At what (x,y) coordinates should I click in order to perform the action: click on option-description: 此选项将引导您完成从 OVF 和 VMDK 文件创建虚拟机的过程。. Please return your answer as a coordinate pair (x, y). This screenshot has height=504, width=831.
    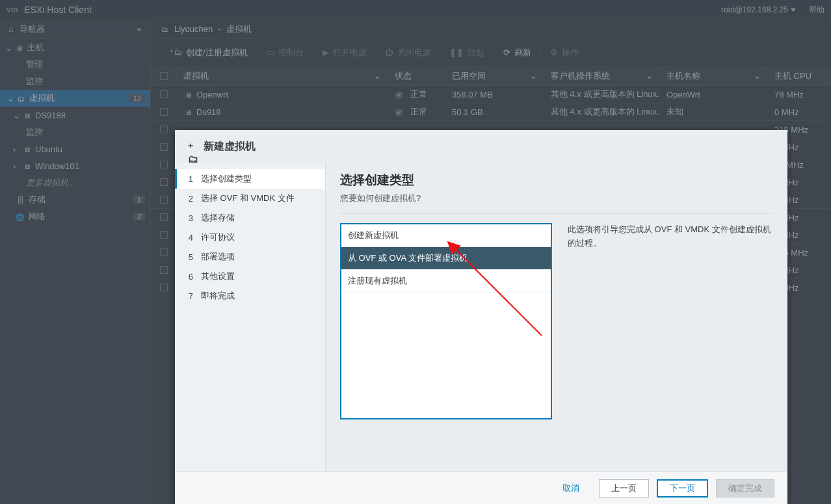
    Looking at the image, I should click on (670, 321).